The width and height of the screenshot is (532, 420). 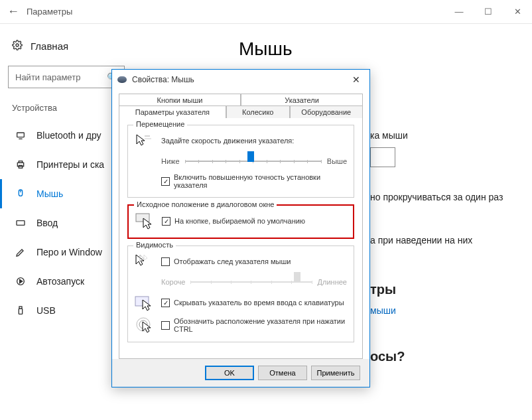 I want to click on tab-pointer-options: Параметры указателя, so click(x=172, y=111).